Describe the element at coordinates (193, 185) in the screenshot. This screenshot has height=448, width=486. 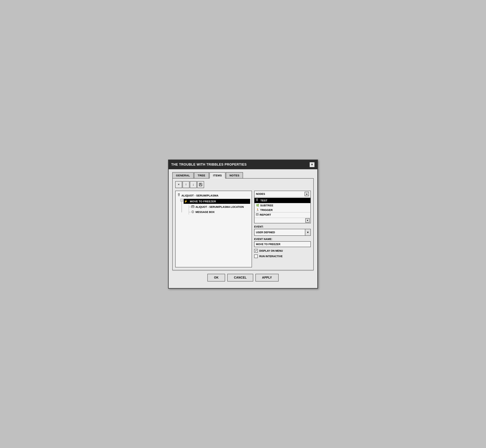
I see `move-down-button: ↓` at that location.